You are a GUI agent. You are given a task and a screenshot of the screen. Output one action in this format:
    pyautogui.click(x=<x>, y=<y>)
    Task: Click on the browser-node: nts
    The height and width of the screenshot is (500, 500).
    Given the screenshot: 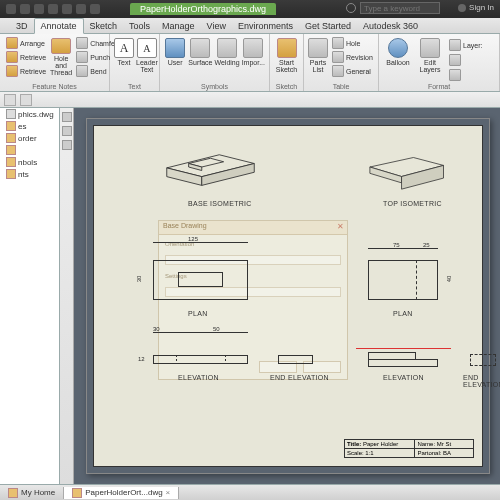 What is the action you would take?
    pyautogui.click(x=30, y=174)
    